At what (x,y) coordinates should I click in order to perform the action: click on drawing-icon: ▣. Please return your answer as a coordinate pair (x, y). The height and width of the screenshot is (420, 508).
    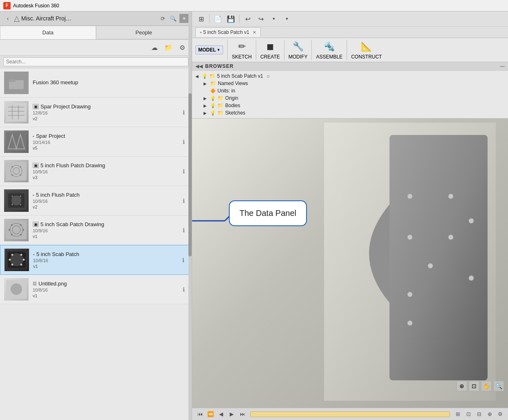
    Looking at the image, I should click on (36, 106).